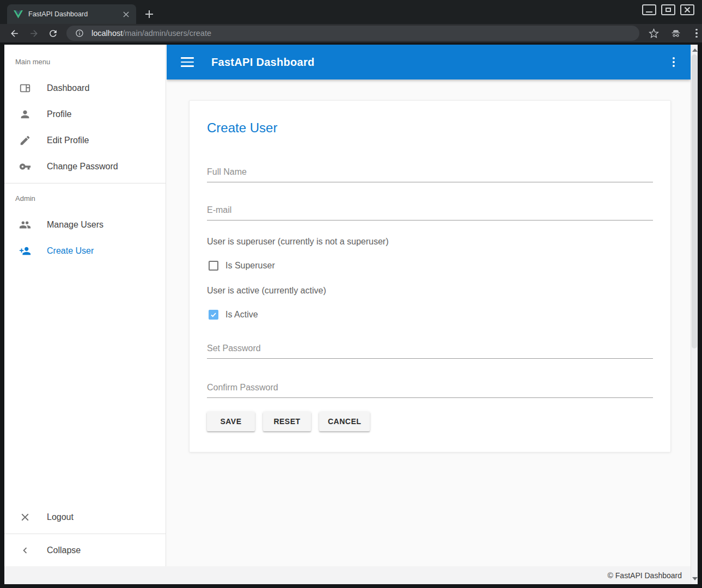 Image resolution: width=702 pixels, height=588 pixels. What do you see at coordinates (167, 33) in the screenshot?
I see `url-path: /main/admin/users/create` at bounding box center [167, 33].